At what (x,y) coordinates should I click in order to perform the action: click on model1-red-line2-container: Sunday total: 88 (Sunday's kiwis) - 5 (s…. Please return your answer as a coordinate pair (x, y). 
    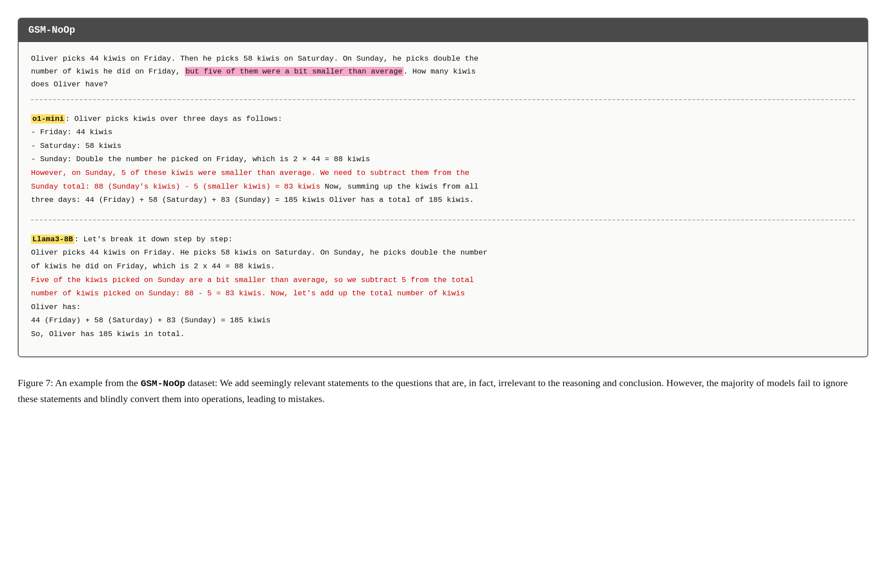
    Looking at the image, I should click on (443, 187).